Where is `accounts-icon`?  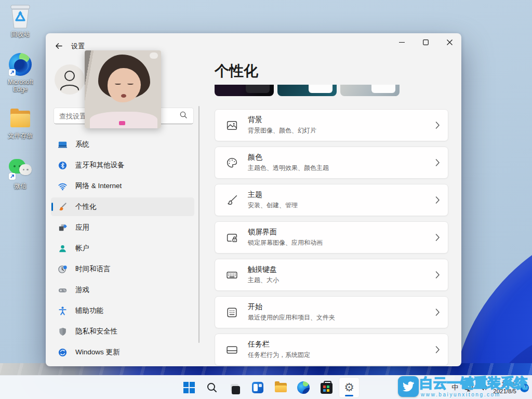 accounts-icon is located at coordinates (62, 248).